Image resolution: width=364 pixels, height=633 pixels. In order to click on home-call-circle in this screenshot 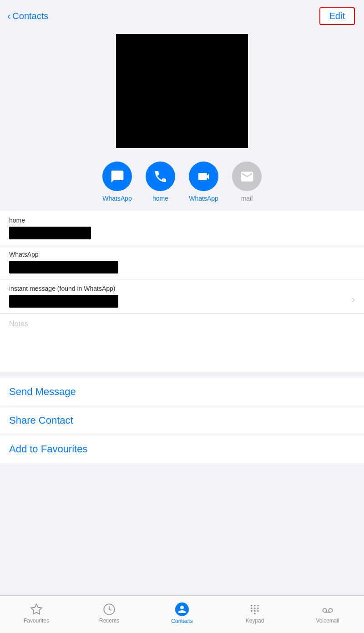, I will do `click(160, 177)`.